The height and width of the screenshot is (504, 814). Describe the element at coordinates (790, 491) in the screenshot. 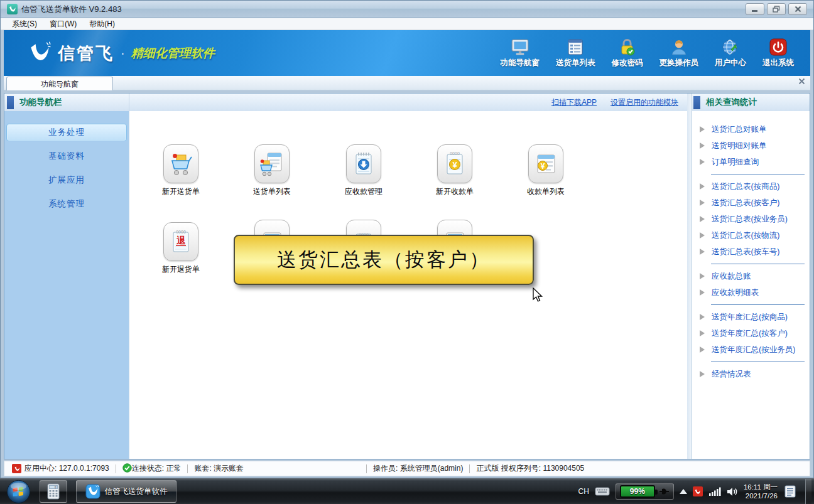

I see `notification-doc-icon` at that location.